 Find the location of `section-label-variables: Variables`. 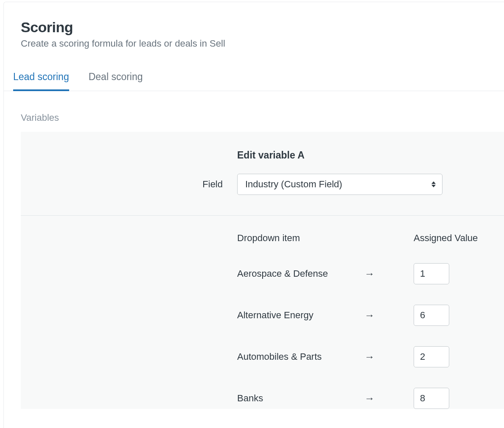

section-label-variables: Variables is located at coordinates (262, 118).